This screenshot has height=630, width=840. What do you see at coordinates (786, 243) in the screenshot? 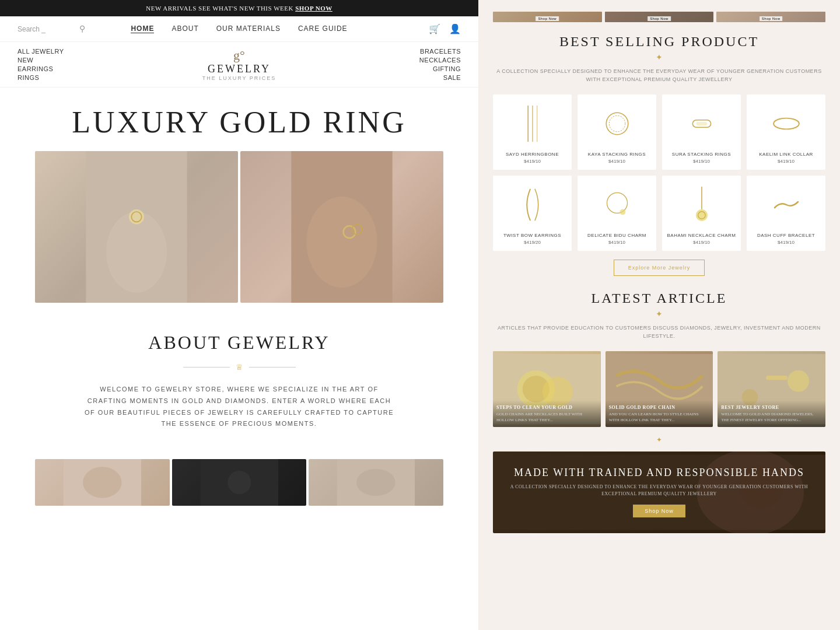
I see `product-price-7: $419/10` at bounding box center [786, 243].